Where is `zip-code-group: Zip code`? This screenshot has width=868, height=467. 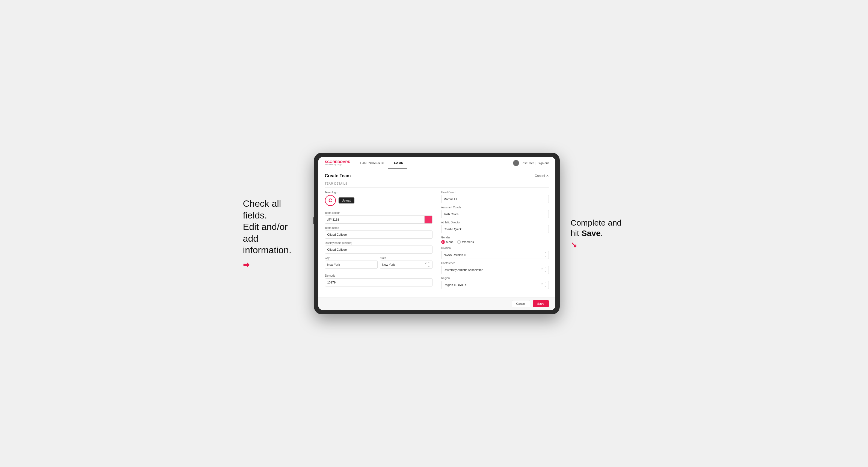 zip-code-group: Zip code is located at coordinates (379, 280).